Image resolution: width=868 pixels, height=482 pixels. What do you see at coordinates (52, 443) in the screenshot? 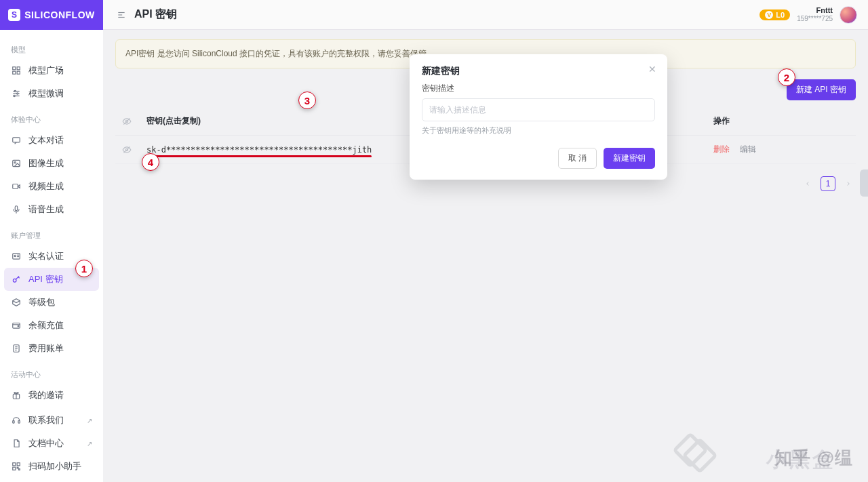
I see `nav-item-docs: 文档中心 ↗` at bounding box center [52, 443].